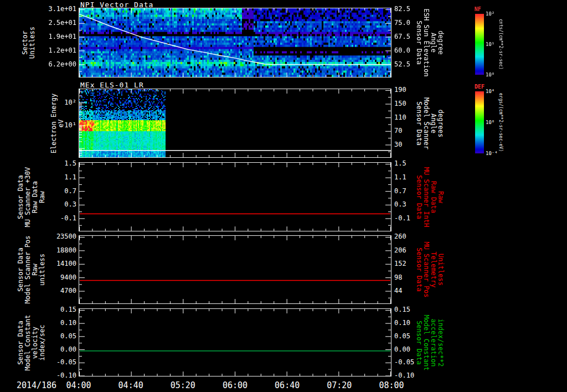  I want to click on y-tick-label: 10², so click(54, 103).